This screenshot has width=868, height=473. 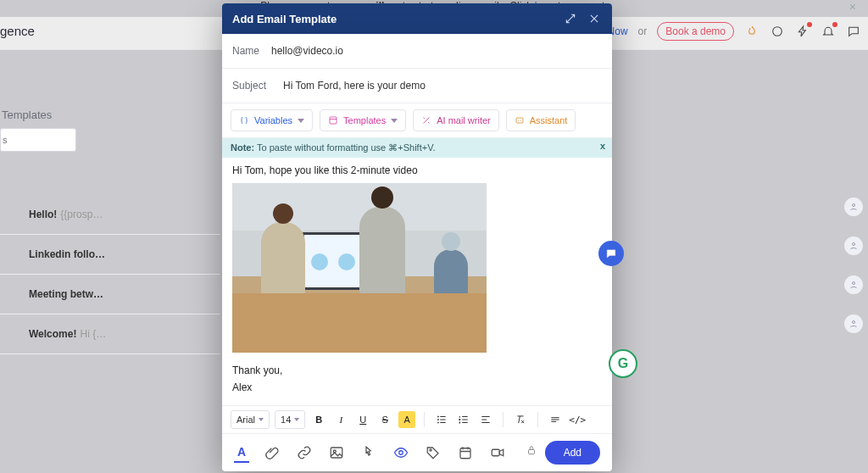 What do you see at coordinates (695, 31) in the screenshot?
I see `book-demo-button: Book a demo` at bounding box center [695, 31].